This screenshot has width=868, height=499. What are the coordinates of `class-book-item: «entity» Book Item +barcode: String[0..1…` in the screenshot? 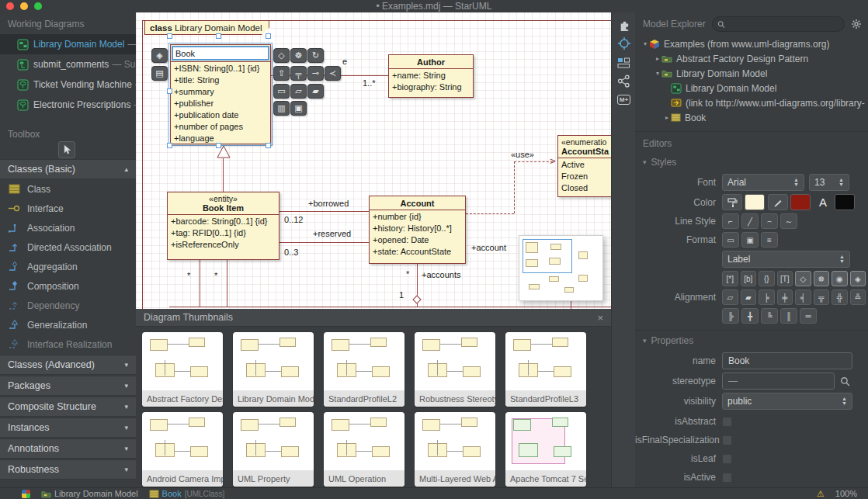 It's located at (224, 226).